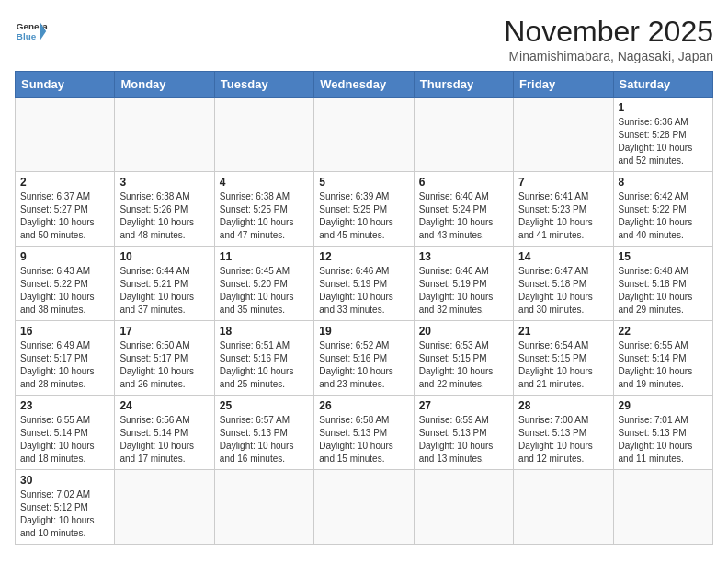 The height and width of the screenshot is (563, 728). What do you see at coordinates (463, 283) in the screenshot?
I see `calendar-cell: 13Sunrise: 6:46 AM Sunset: 5:19 PM Dayli…` at bounding box center [463, 283].